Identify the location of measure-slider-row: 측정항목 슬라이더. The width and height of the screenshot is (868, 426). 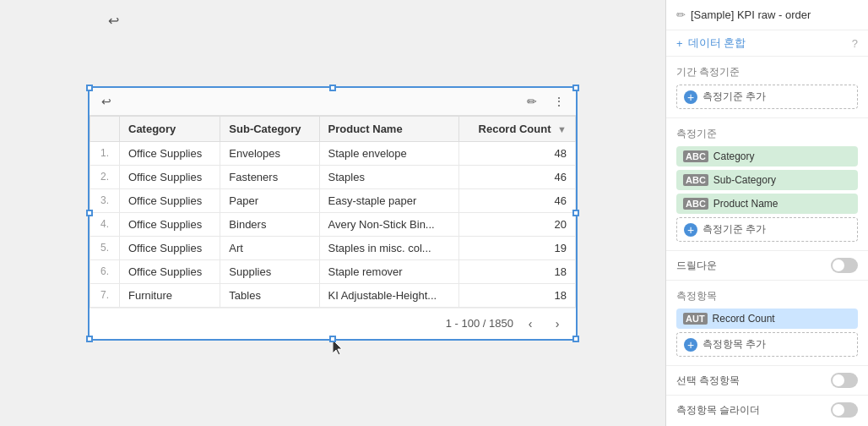
(767, 410).